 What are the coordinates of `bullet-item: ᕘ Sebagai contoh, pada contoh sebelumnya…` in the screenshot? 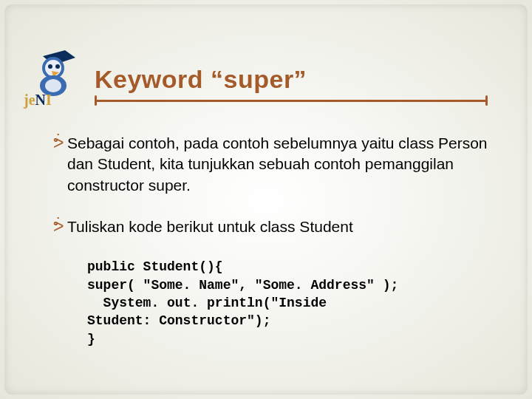 It's located at (270, 164).